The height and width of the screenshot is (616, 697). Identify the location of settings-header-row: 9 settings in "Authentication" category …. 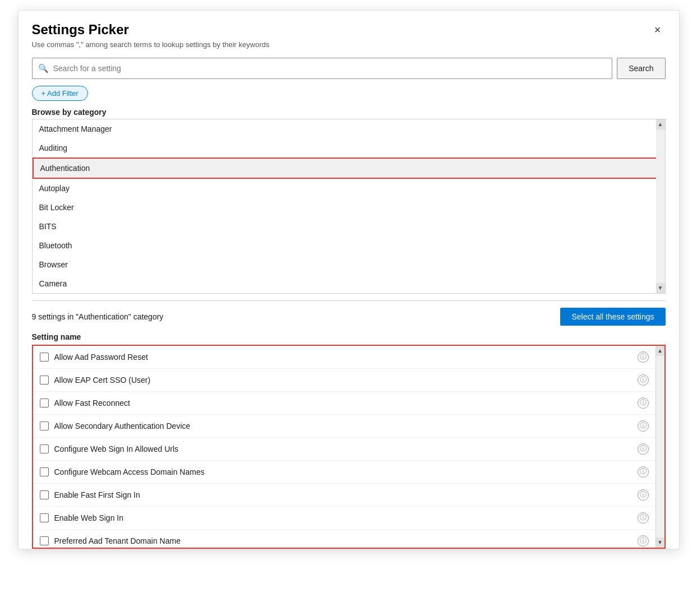
(349, 317).